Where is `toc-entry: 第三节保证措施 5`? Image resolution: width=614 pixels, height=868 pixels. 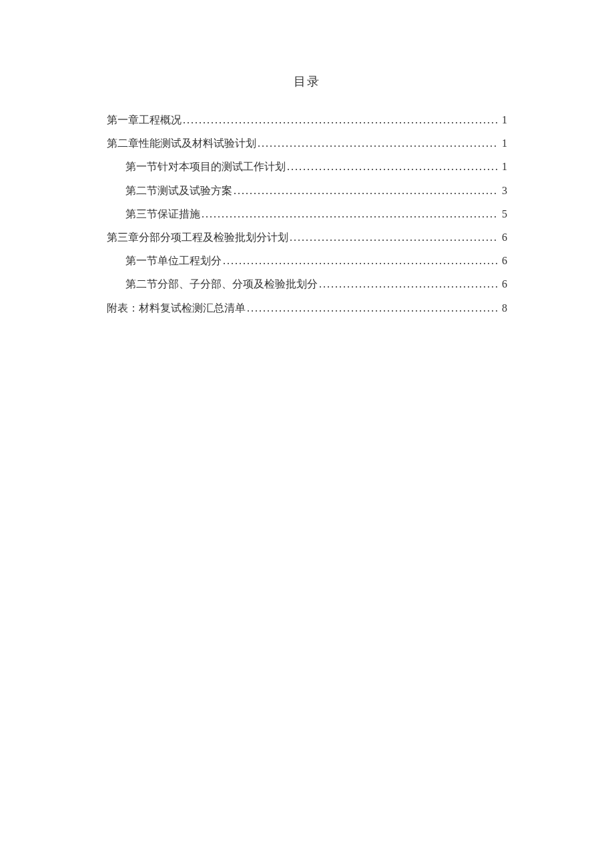
toc-entry: 第三节保证措施 5 is located at coordinates (307, 213).